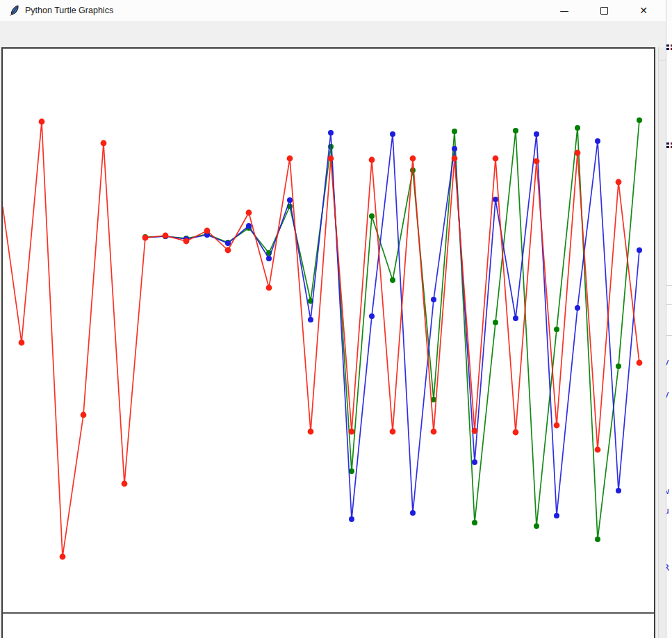 The image size is (672, 638). Describe the element at coordinates (669, 567) in the screenshot. I see `clipped-code-text: R` at that location.